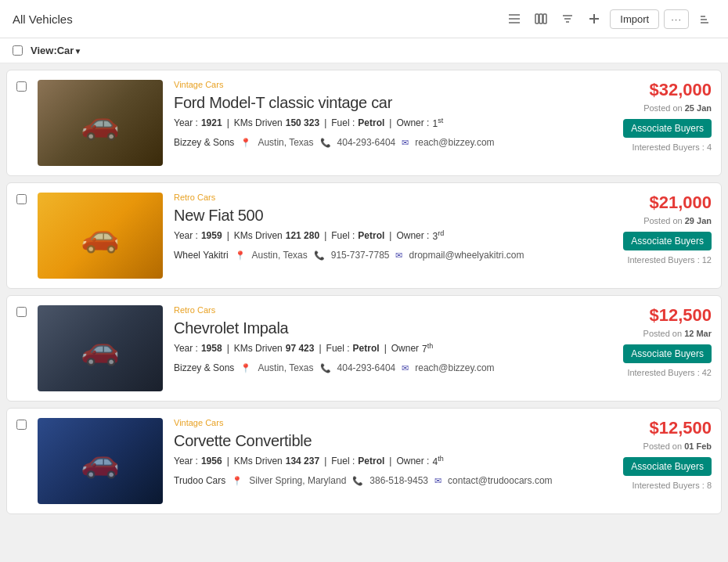 The image size is (728, 562). I want to click on card-body: Retro Cars New Fiat 500 Year : 1959 | KM…, so click(382, 236).